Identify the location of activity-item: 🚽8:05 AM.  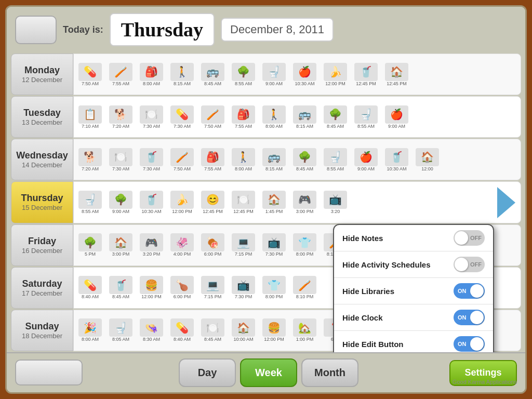
(121, 330).